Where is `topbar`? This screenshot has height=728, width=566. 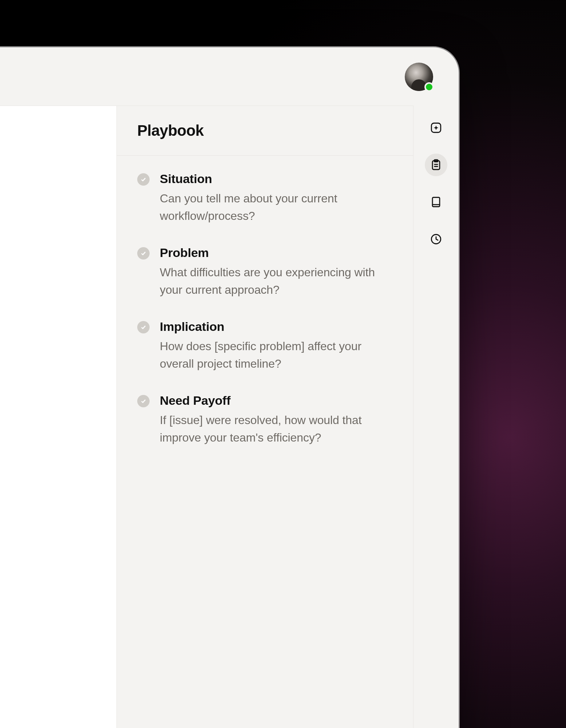
topbar is located at coordinates (229, 76).